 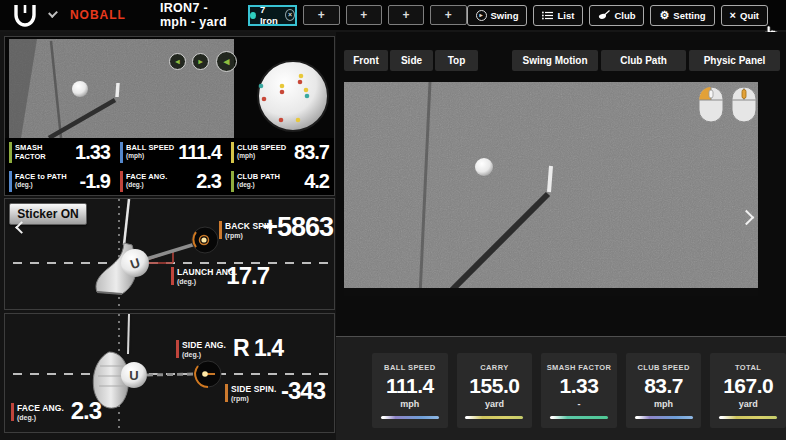 I want to click on stat-club-speed: CLUB SPEED(mph) 83.7, so click(x=280, y=152).